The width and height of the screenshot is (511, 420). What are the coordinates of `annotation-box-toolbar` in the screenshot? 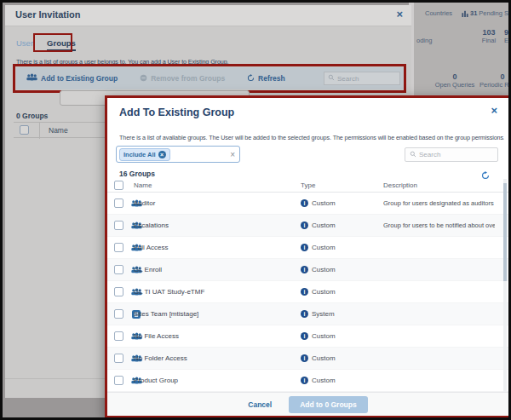 It's located at (210, 78).